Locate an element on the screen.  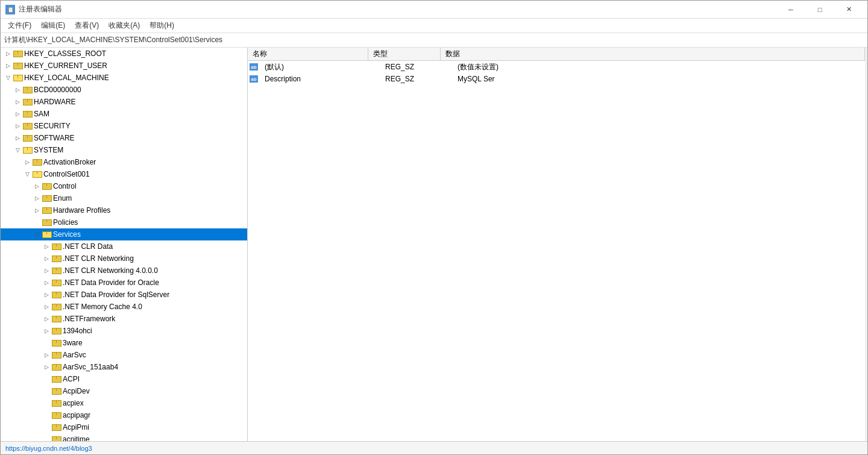
label-netclrdata: .NET CLR Data is located at coordinates (88, 246).